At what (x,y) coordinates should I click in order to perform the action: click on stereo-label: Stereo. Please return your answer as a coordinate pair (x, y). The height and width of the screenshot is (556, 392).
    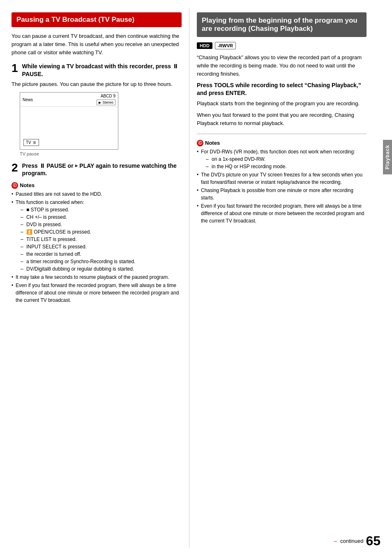
    Looking at the image, I should click on (108, 102).